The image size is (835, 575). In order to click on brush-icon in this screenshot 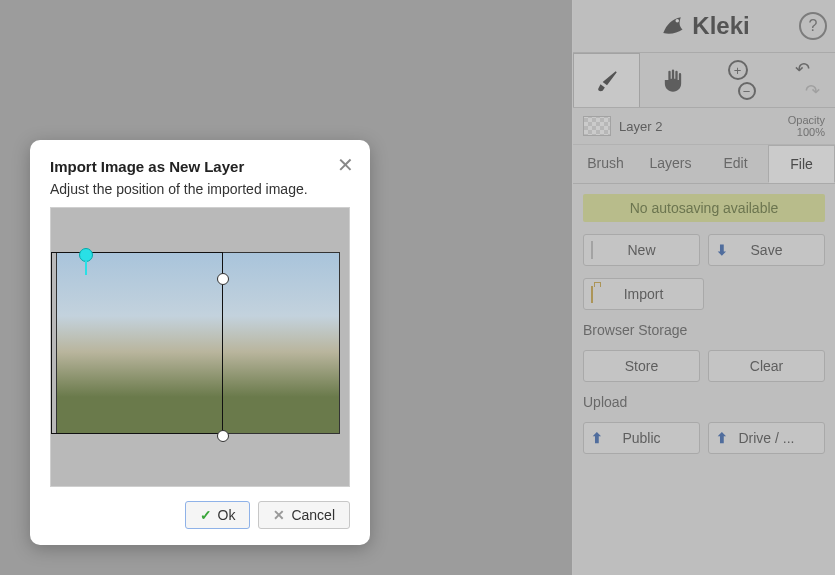, I will do `click(607, 81)`.